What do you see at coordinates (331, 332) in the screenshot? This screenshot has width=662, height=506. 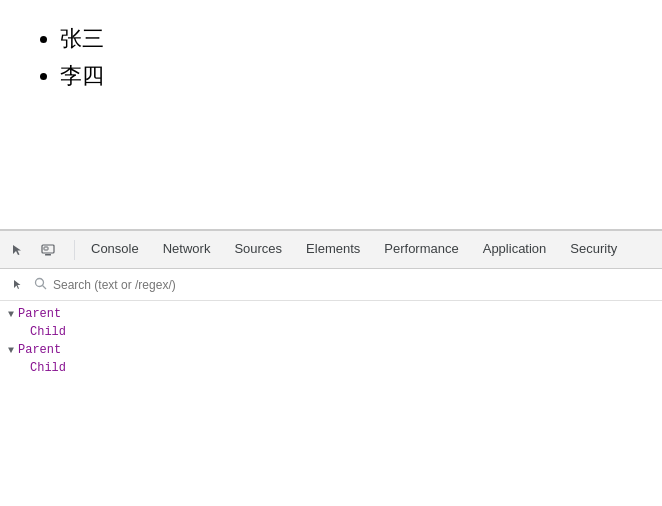 I see `tree-child-1: Child` at bounding box center [331, 332].